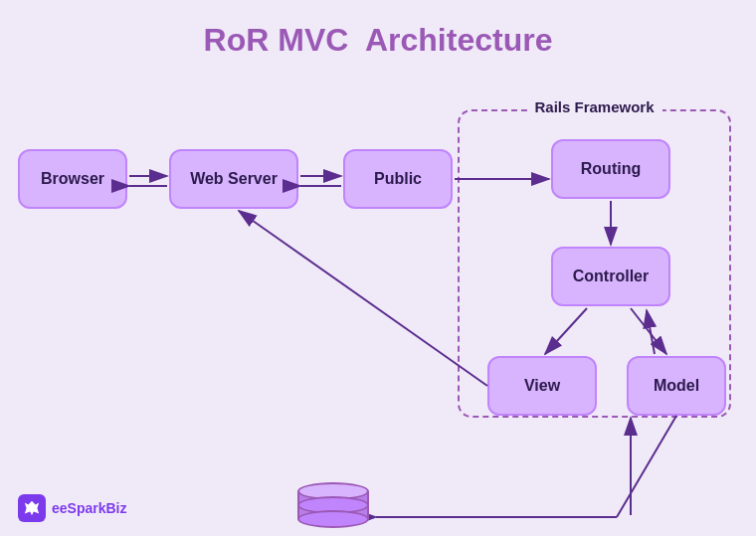 Image resolution: width=756 pixels, height=536 pixels. Describe the element at coordinates (542, 386) in the screenshot. I see `view-box: View` at that location.